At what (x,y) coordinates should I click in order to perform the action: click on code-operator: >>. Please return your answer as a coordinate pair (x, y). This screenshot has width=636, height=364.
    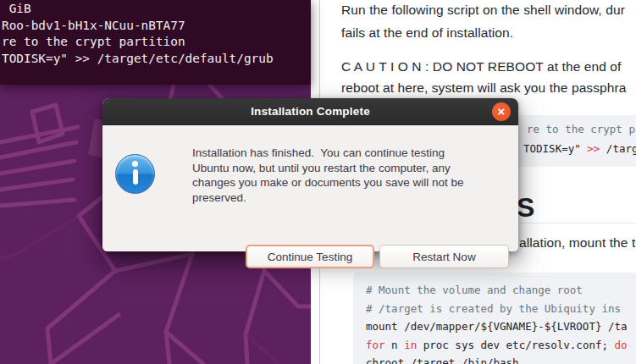
    Looking at the image, I should click on (593, 149).